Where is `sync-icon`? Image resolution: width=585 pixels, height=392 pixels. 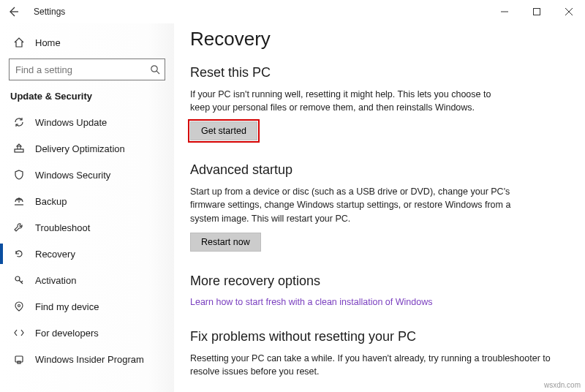
sync-icon is located at coordinates (19, 122).